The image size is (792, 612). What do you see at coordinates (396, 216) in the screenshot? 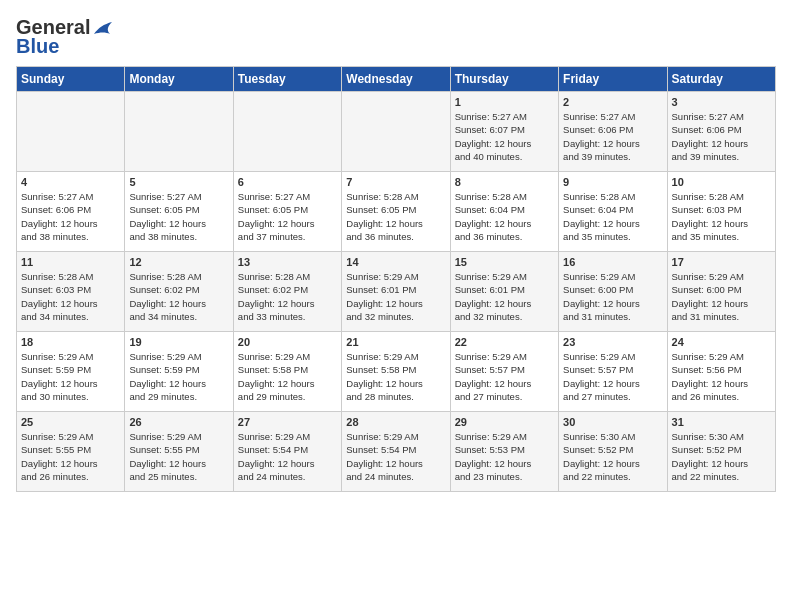
I see `day-info: Sunrise: 5:28 AM Sunset: 6:05 PM Dayligh…` at bounding box center [396, 216].